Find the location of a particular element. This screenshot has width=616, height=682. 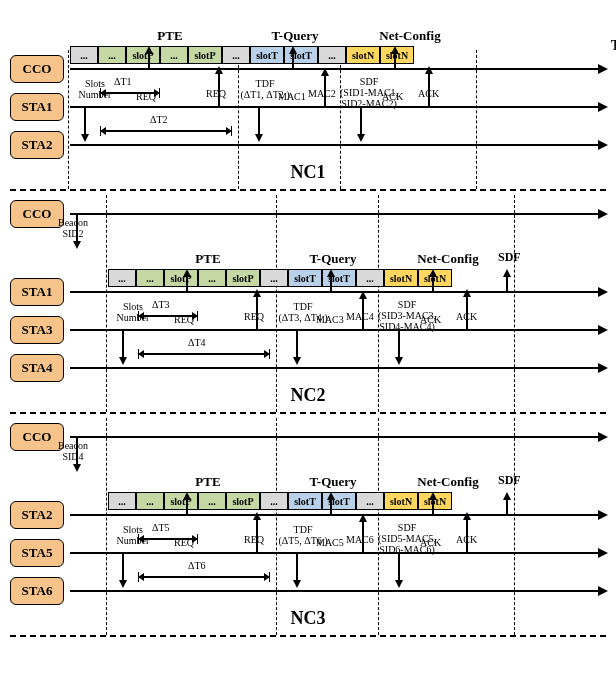

label-sdf: SDF (SID5-MAC5, SID6-MAC6) is located at coordinates (407, 538).